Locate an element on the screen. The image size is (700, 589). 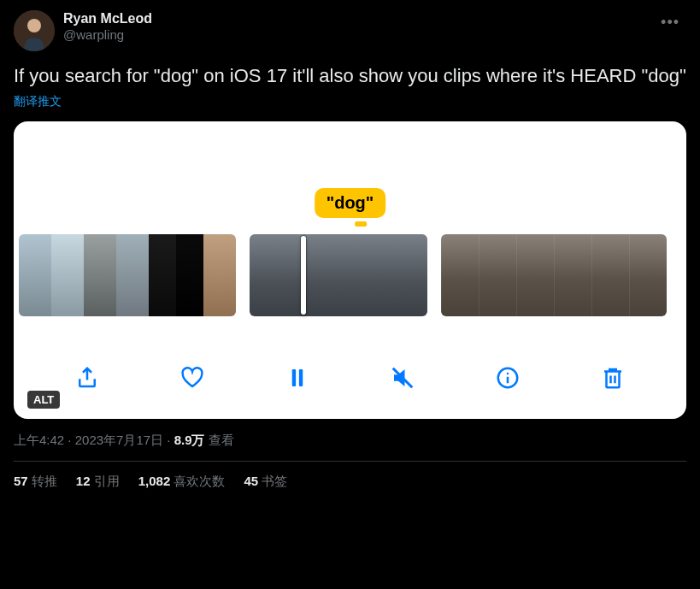
stat-label: 书签 is located at coordinates (274, 480).